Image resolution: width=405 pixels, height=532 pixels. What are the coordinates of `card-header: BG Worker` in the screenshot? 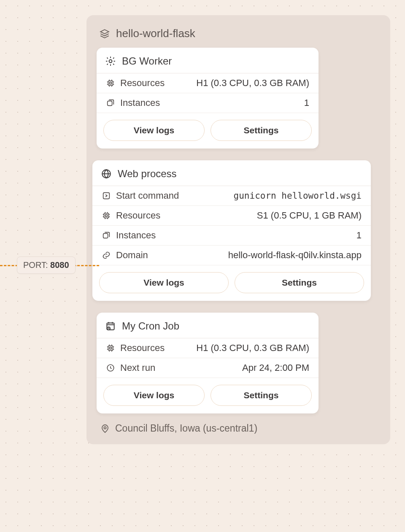 It's located at (208, 61).